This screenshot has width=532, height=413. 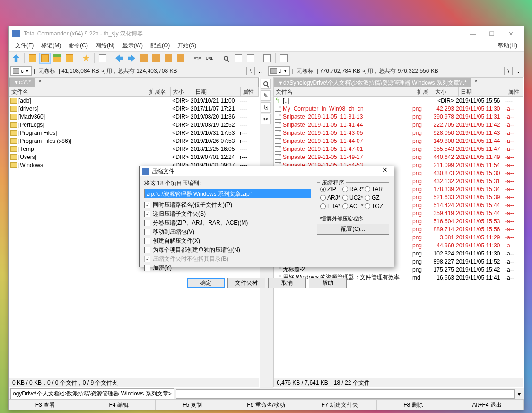 I want to click on close-button: ✕, so click(x=511, y=34).